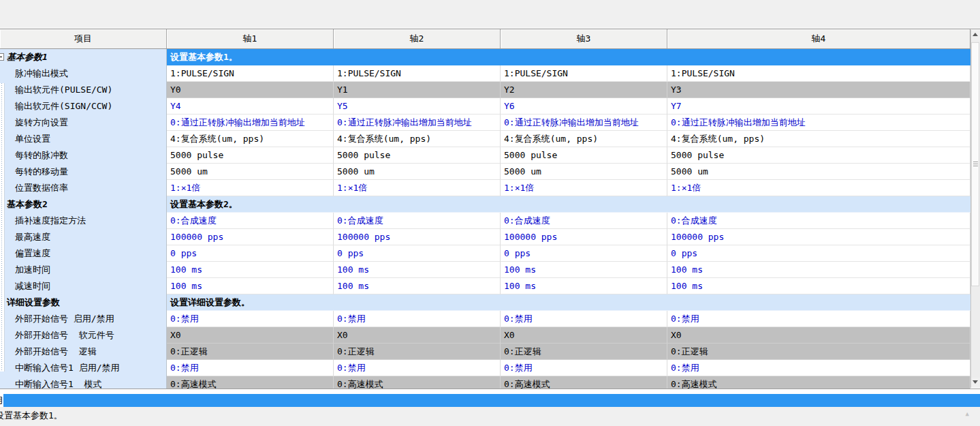 This screenshot has width=980, height=426. I want to click on parameter-value-cell-axis1: 0:禁用, so click(251, 319).